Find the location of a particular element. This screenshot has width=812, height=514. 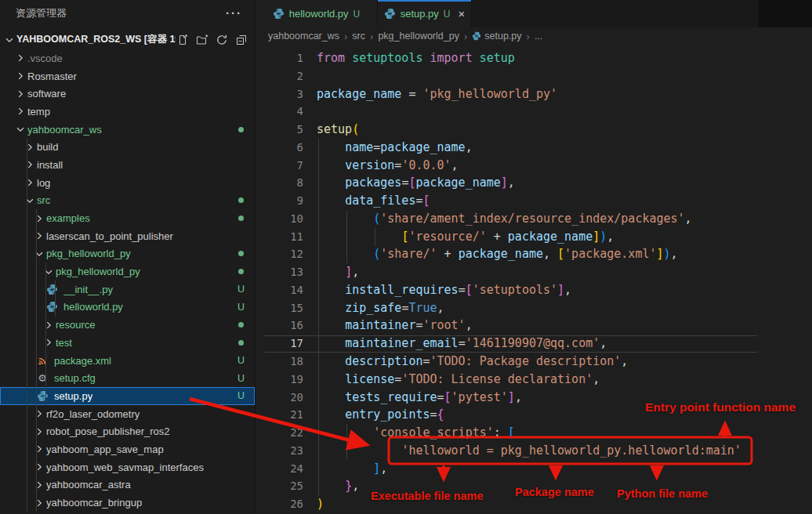

tree-item-__init__.py: __init__.pyU is located at coordinates (127, 290).